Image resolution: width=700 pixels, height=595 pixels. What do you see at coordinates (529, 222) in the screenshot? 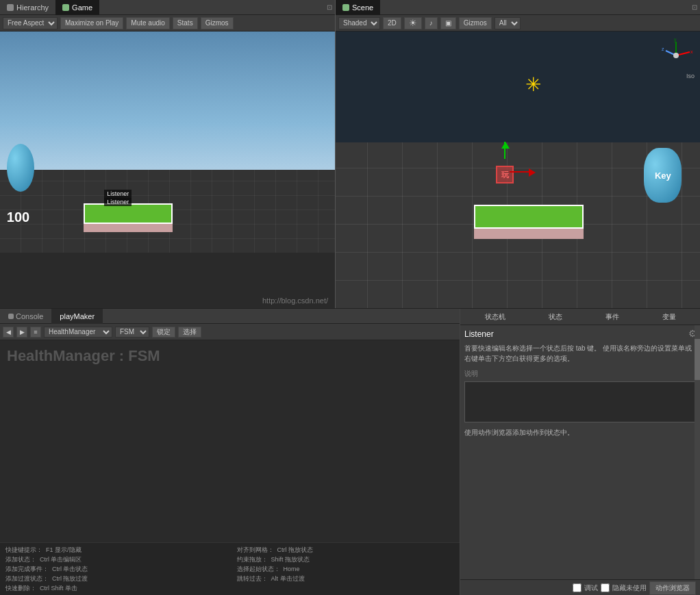
I see `scene-platform` at bounding box center [529, 222].